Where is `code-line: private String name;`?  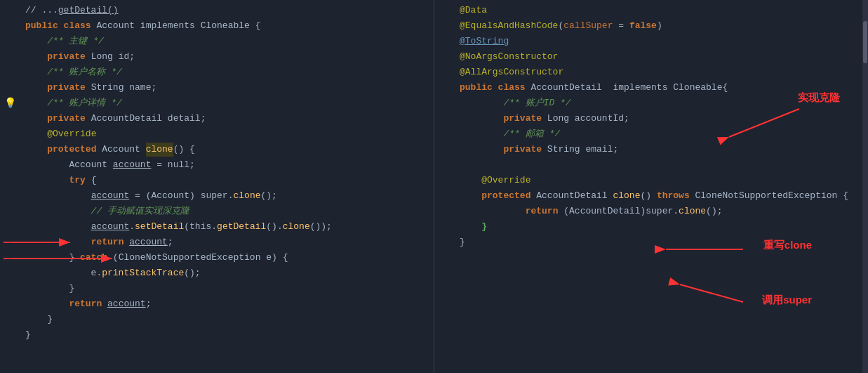 code-line: private String name; is located at coordinates (217, 88).